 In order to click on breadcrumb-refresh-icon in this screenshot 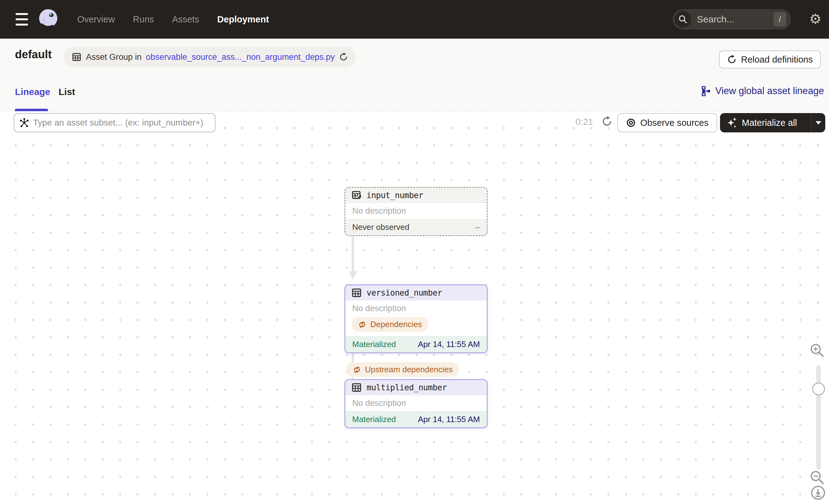, I will do `click(344, 57)`.